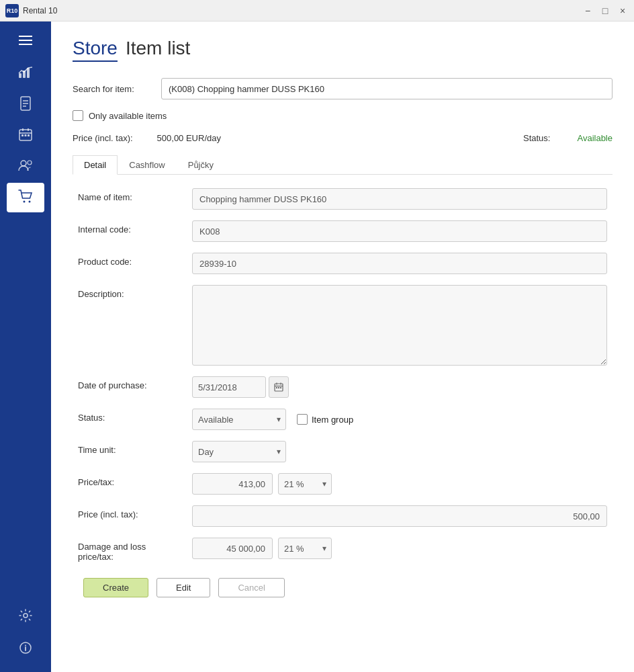 This screenshot has height=672, width=634. I want to click on app-logo: R10, so click(12, 11).